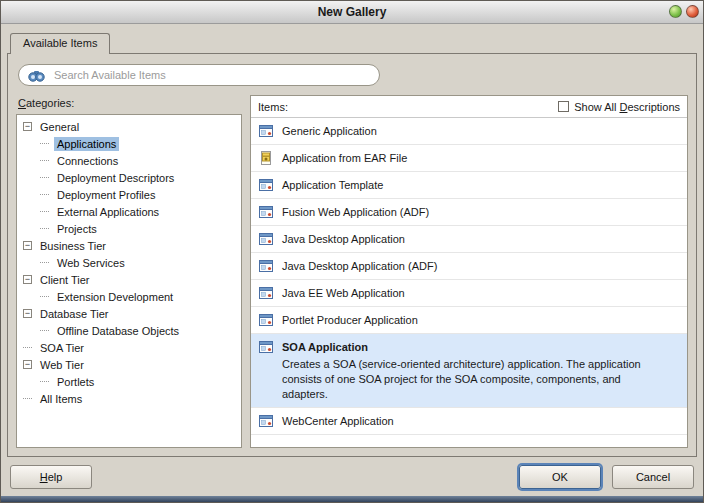 The image size is (704, 503). I want to click on cancel-button: Cancel, so click(653, 477).